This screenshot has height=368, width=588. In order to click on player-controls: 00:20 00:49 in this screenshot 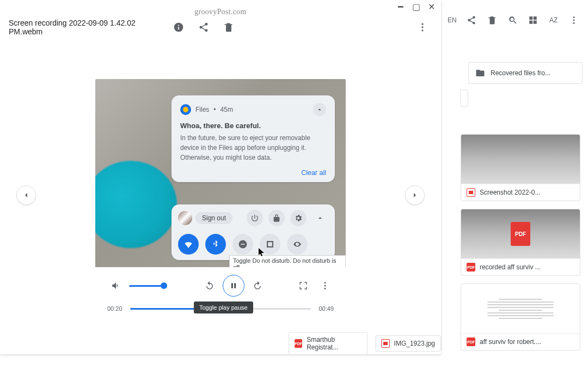, I will do `click(220, 297)`.